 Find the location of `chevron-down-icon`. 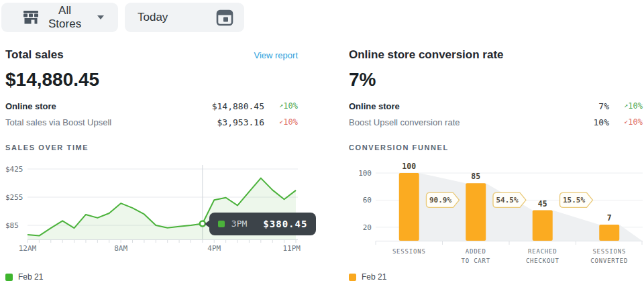

chevron-down-icon is located at coordinates (101, 17).